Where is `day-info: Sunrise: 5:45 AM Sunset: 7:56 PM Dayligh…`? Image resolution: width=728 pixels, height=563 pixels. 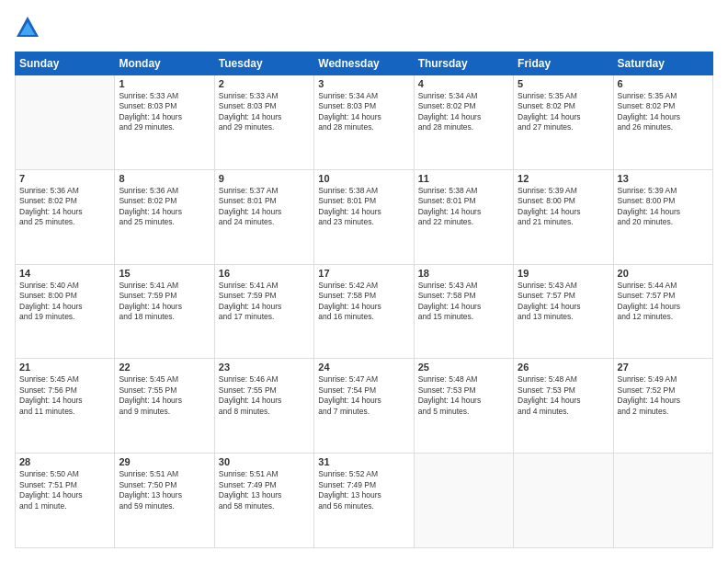 day-info: Sunrise: 5:45 AM Sunset: 7:56 PM Dayligh… is located at coordinates (64, 396).